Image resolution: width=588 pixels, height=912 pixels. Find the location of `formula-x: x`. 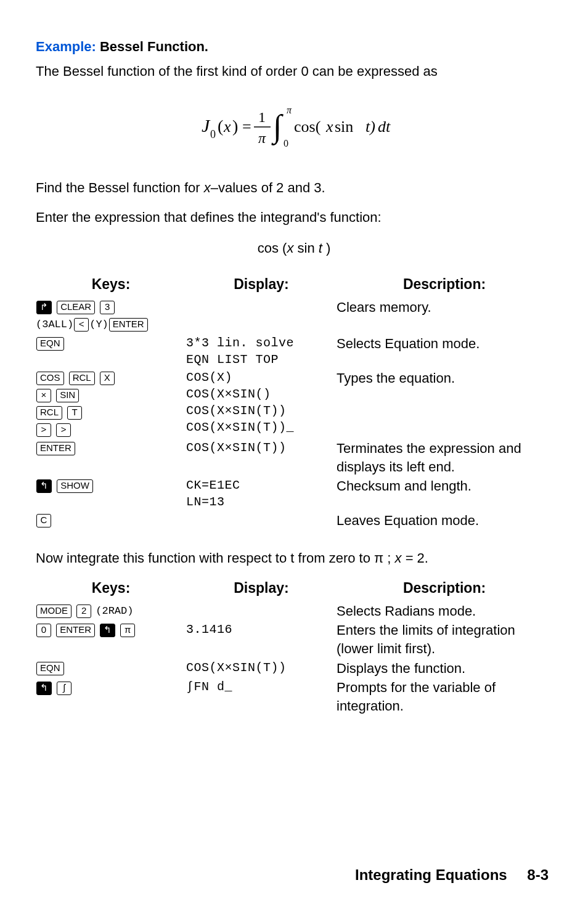

formula-x: x is located at coordinates (227, 127).